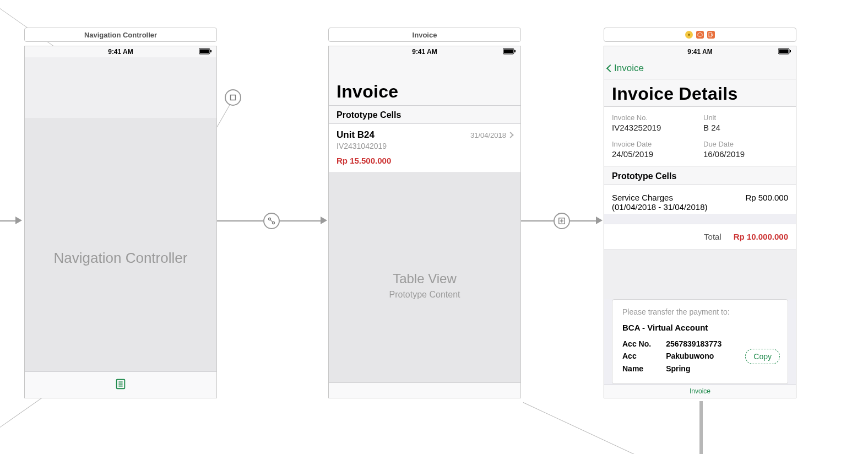 The image size is (868, 454). I want to click on payment-values: 2567839183773 Pakubuwono Spring, so click(702, 356).